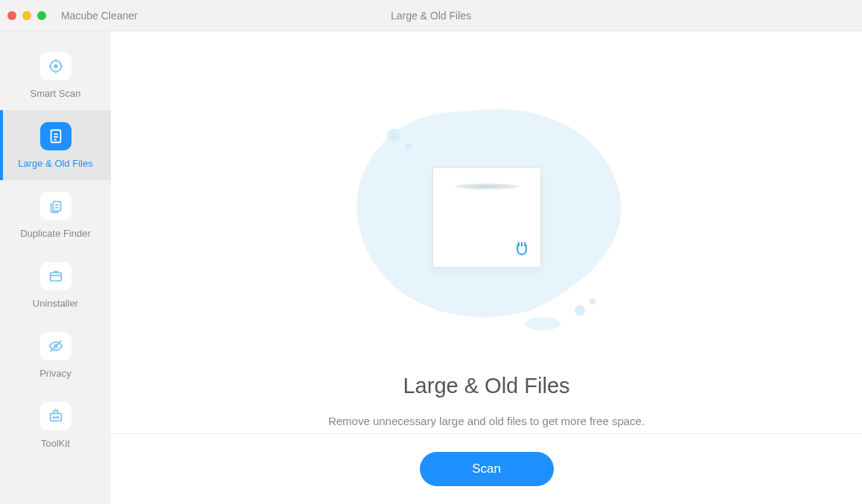 Image resolution: width=862 pixels, height=504 pixels. I want to click on minimize-window-icon, so click(27, 16).